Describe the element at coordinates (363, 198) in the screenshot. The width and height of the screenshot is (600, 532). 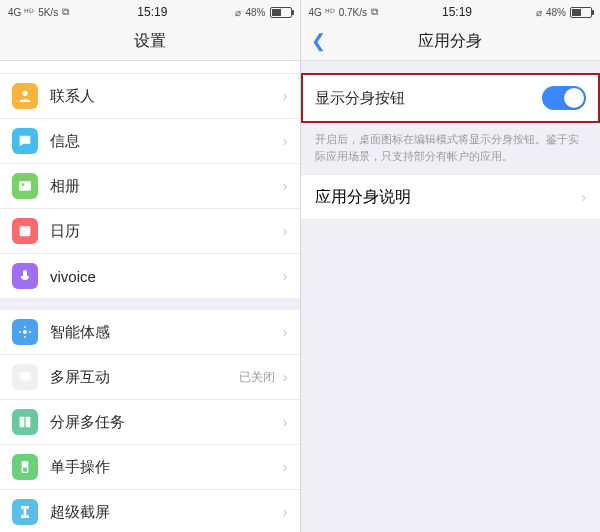
I see `row-label: 应用分身说明` at that location.